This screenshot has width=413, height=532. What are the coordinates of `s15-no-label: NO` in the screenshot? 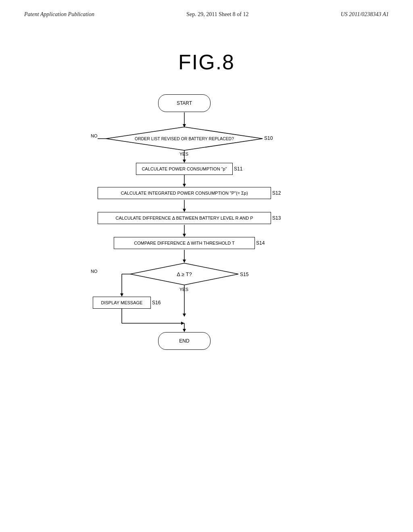 It's located at (94, 271).